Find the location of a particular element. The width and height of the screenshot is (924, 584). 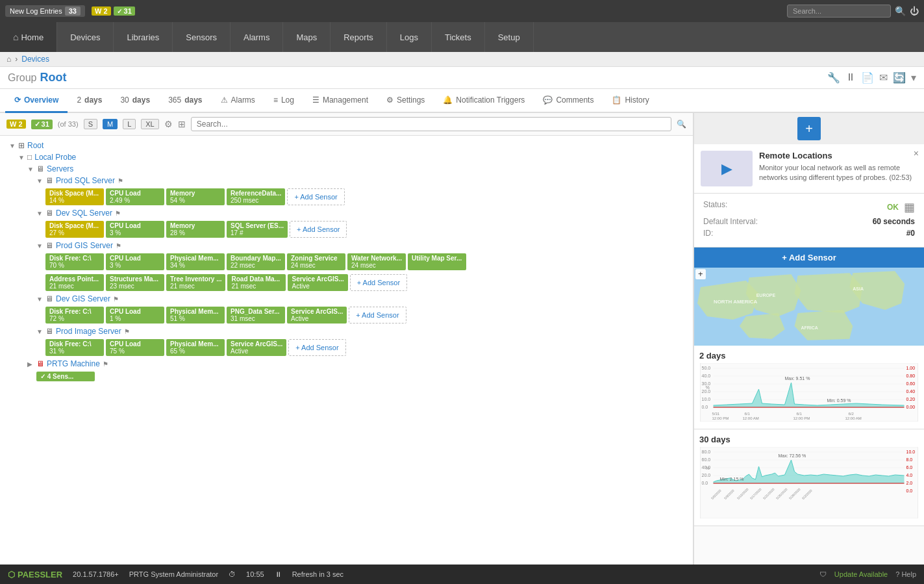

sensor-disk-space-dev-sql: Disk Space (M... 27 % is located at coordinates (75, 229).